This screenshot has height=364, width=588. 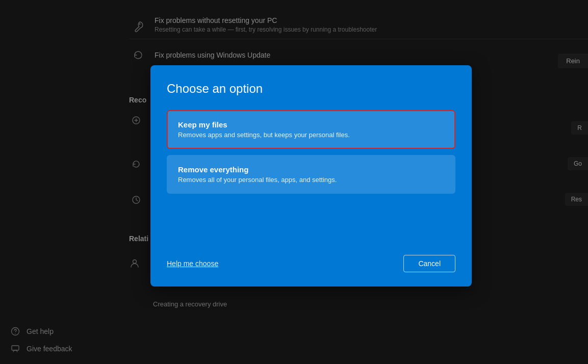 I want to click on remove-everything-title: Remove everything, so click(x=311, y=169).